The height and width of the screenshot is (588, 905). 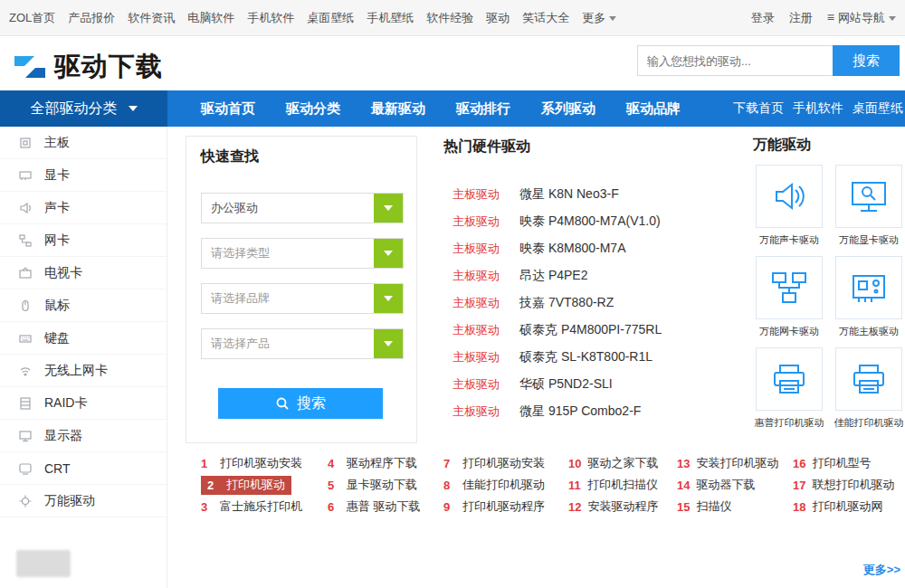 What do you see at coordinates (567, 303) in the screenshot?
I see `driver-name: 技嘉 7VT880-RZ` at bounding box center [567, 303].